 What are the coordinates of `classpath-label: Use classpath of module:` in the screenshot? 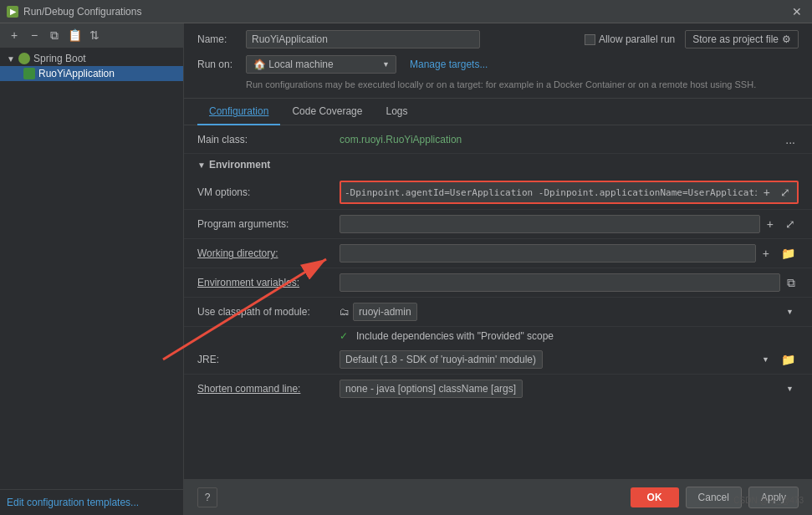 It's located at (268, 312).